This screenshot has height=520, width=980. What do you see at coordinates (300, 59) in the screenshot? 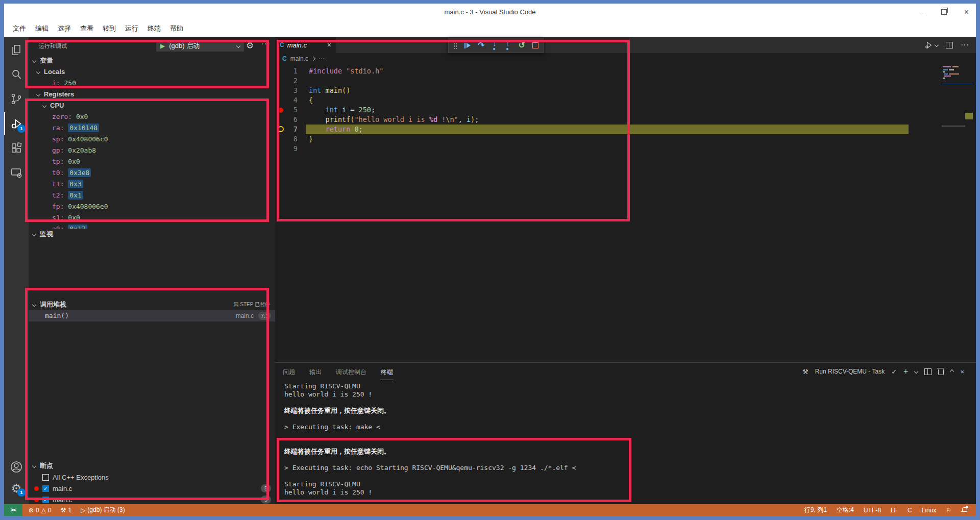
I see `breadcrumb: C main.c ⋯` at bounding box center [300, 59].